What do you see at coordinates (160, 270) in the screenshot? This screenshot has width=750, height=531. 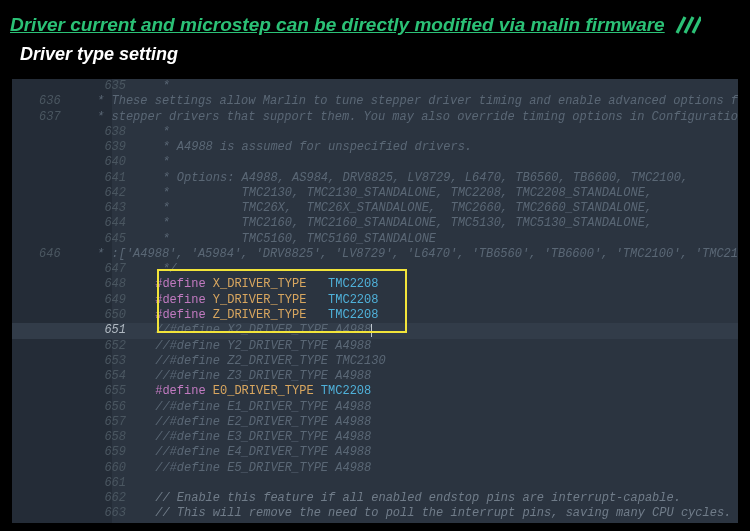 I see `code-content: */` at bounding box center [160, 270].